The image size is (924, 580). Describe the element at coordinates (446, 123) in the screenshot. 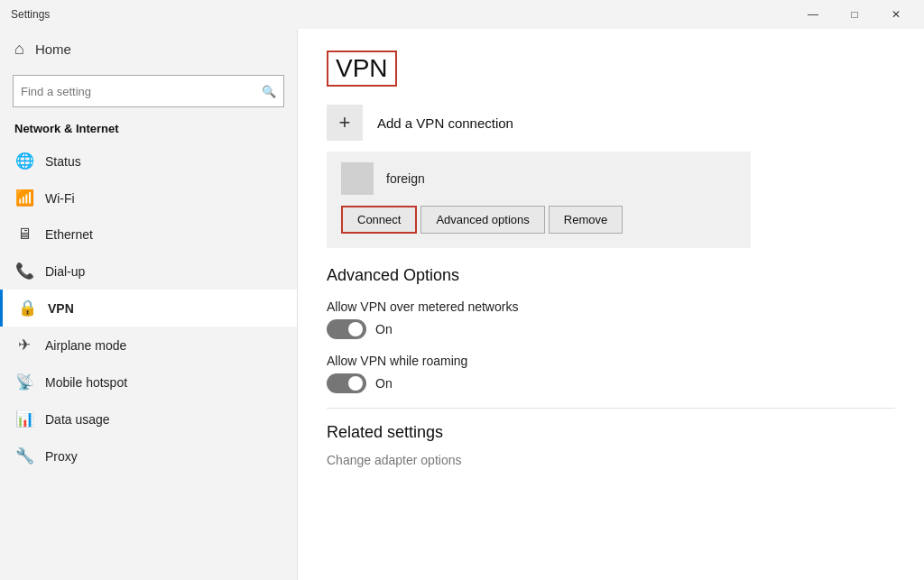

I see `add-vpn-label: Add a VPN connection` at that location.